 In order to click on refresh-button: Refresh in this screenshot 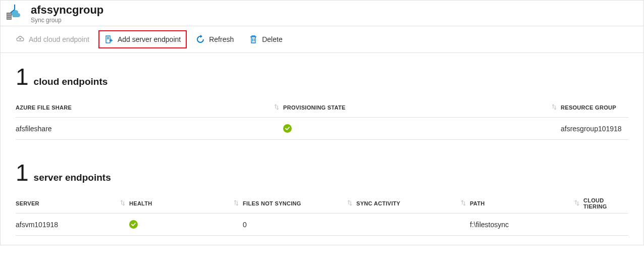, I will do `click(215, 39)`.